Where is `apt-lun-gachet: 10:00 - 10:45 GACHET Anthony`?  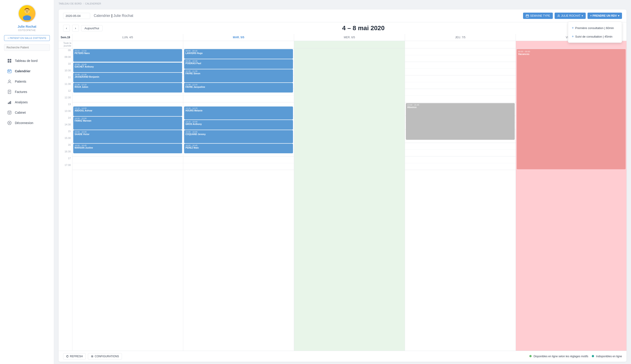
apt-lun-gachet: 10:00 - 10:45 GACHET Anthony is located at coordinates (128, 68).